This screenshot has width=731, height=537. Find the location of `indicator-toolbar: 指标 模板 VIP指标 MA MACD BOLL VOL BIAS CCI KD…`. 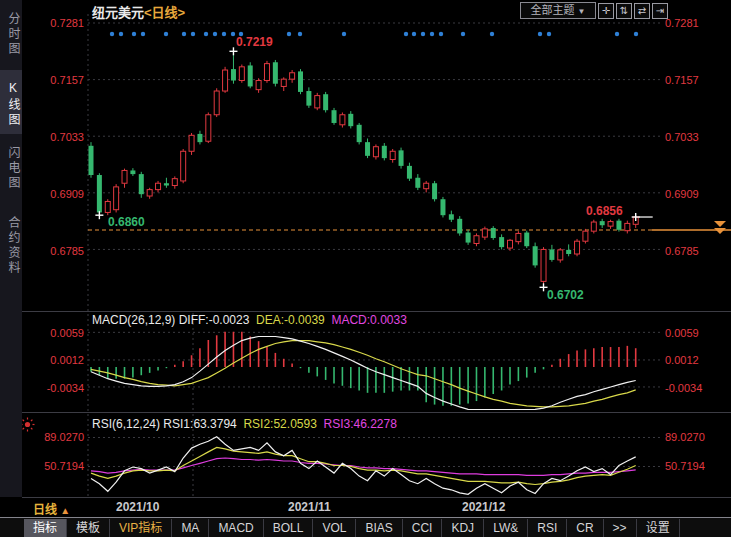

indicator-toolbar: 指标 模板 VIP指标 MA MACD BOLL VOL BIAS CCI KD… is located at coordinates (366, 527).